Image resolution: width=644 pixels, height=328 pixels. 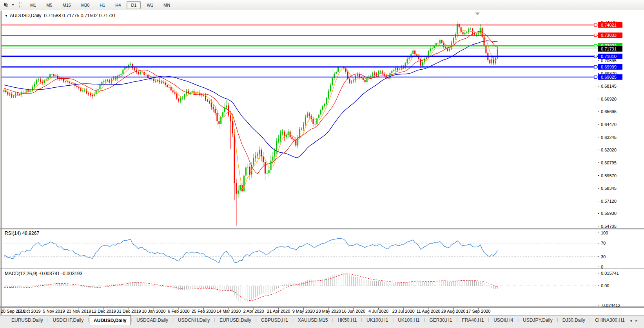 I want to click on rsi-tick-label: 100, so click(x=604, y=233).